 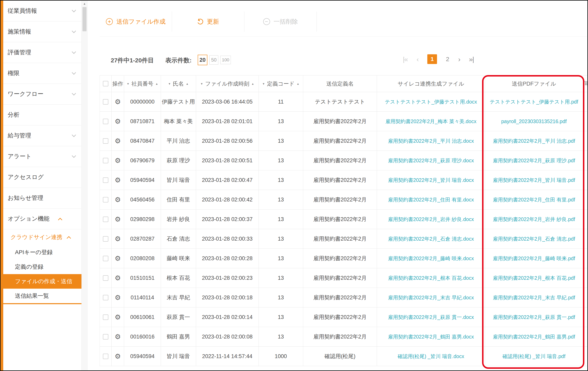 What do you see at coordinates (534, 160) in the screenshot?
I see `pdf-file-link: 雇用契約書2022年2月_萩原 理沙.pdf` at bounding box center [534, 160].